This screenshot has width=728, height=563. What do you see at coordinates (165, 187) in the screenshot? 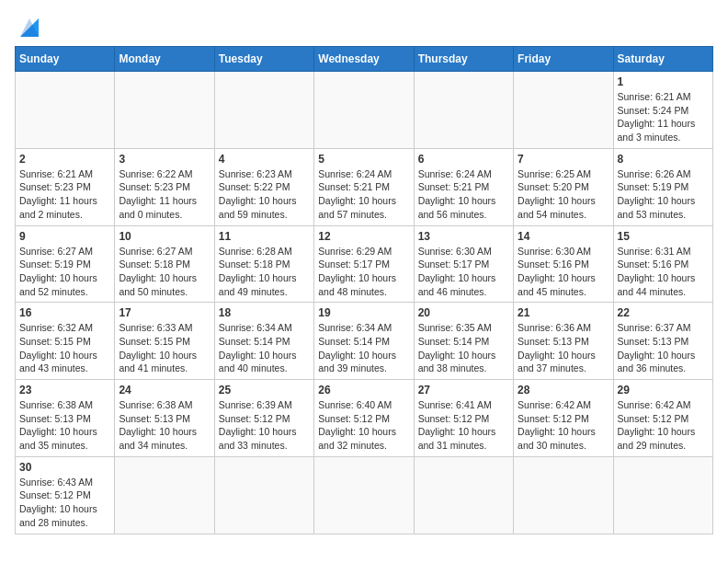
I see `table-row: 3Sunrise: 6:22 AM Sunset: 5:23 PM Daylig…` at bounding box center [165, 187].